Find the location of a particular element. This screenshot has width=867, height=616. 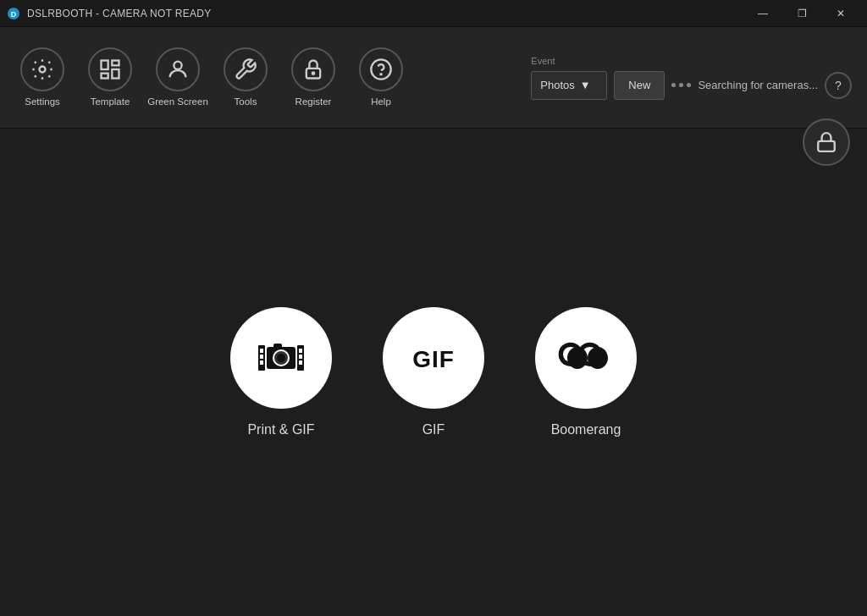

template-icon is located at coordinates (110, 69).